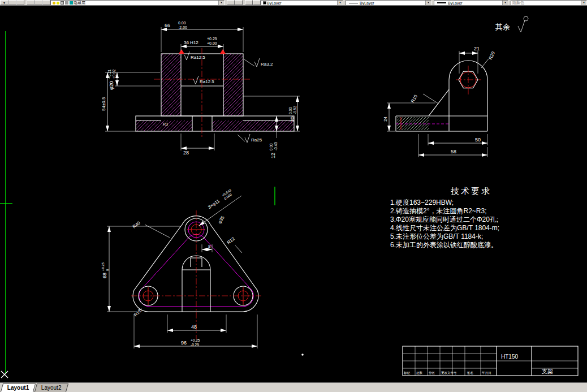 The width and height of the screenshot is (587, 392). I want to click on layer-lock-icon, so click(62, 3).